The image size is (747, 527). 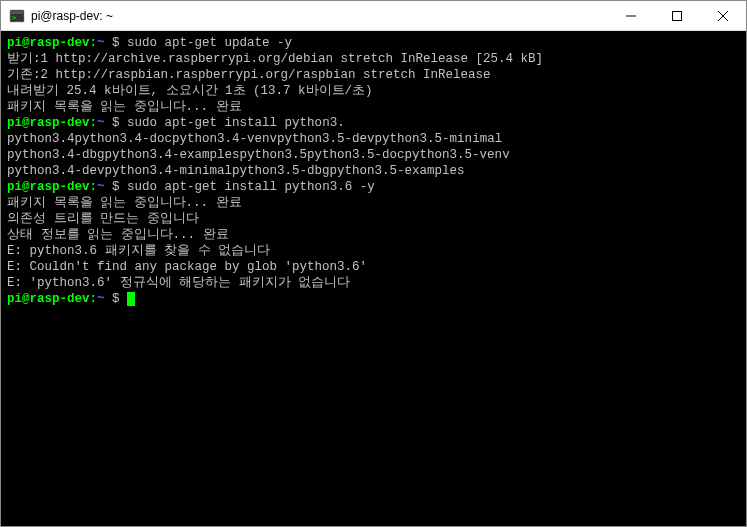 I want to click on command-3: sudo apt-get install python3.6 -y, so click(x=251, y=187).